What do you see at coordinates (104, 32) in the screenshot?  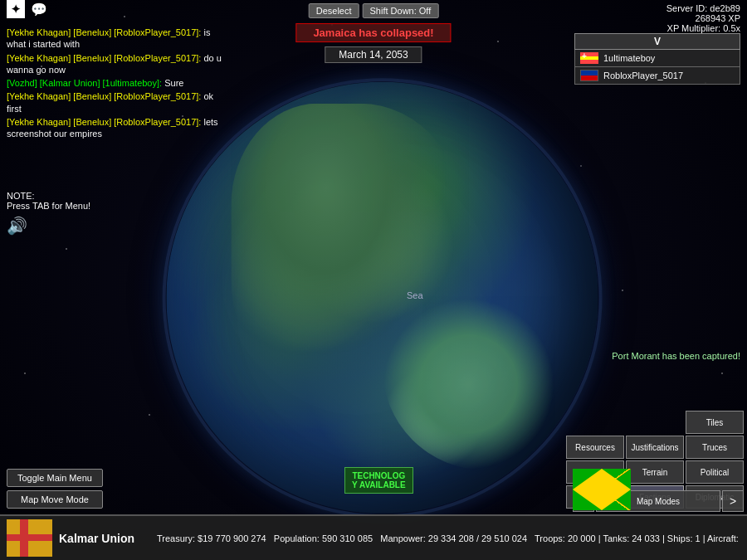 I see `chat-prefix-1: [Yekhe Khagan] [Benelux] [RobloxPlayer_5…` at bounding box center [104, 32].